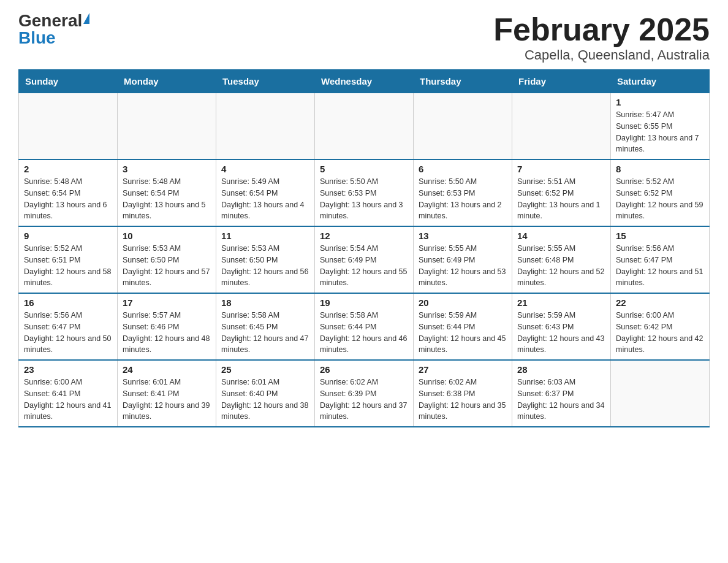 Image resolution: width=728 pixels, height=563 pixels. Describe the element at coordinates (661, 126) in the screenshot. I see `calendar-cell: 1Sunrise: 5:47 AM Sunset: 6:55 PM Daylig…` at that location.